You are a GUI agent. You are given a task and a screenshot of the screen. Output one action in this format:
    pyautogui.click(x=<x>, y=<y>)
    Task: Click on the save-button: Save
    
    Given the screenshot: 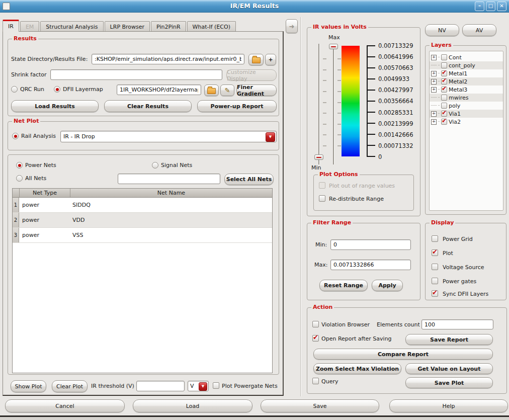 What is the action you would take?
    pyautogui.click(x=320, y=406)
    